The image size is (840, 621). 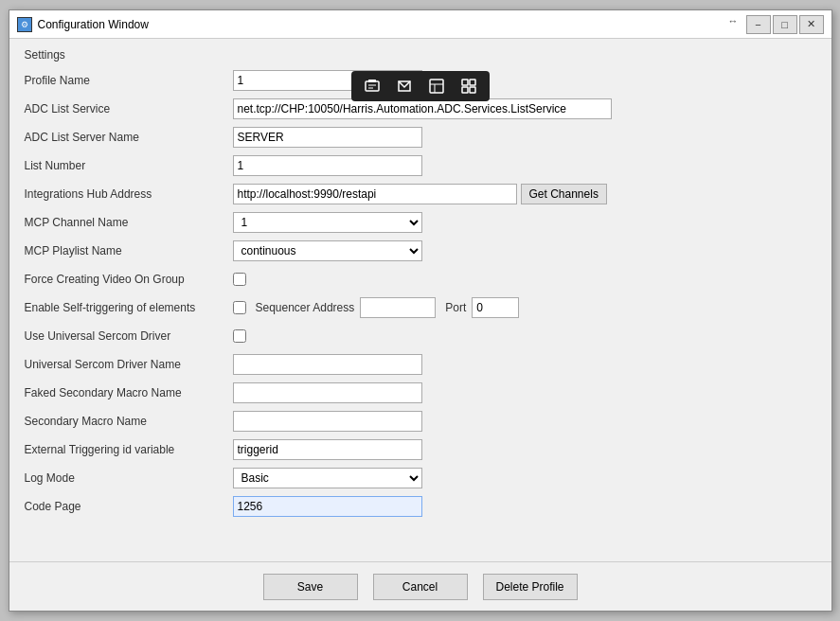 I want to click on external-trigger-label: External Triggering id variable, so click(x=129, y=450).